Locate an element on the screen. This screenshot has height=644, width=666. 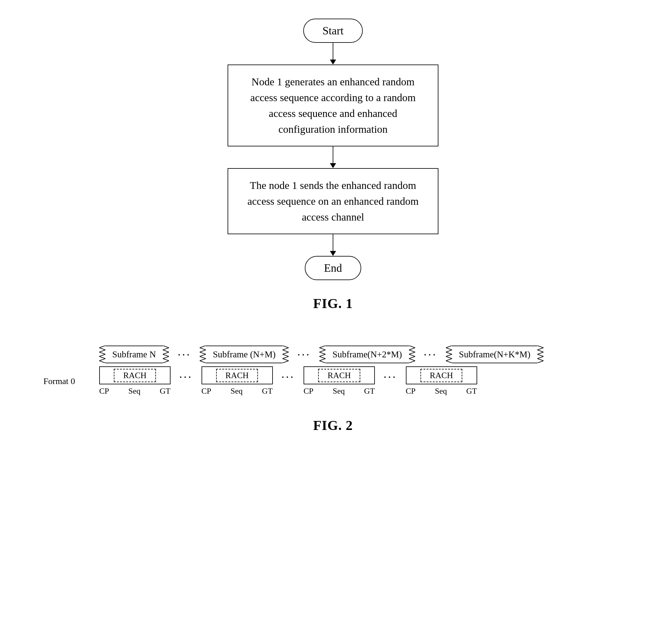
flowchart: Start Node 1 generates an enhanced rando… is located at coordinates (333, 150).